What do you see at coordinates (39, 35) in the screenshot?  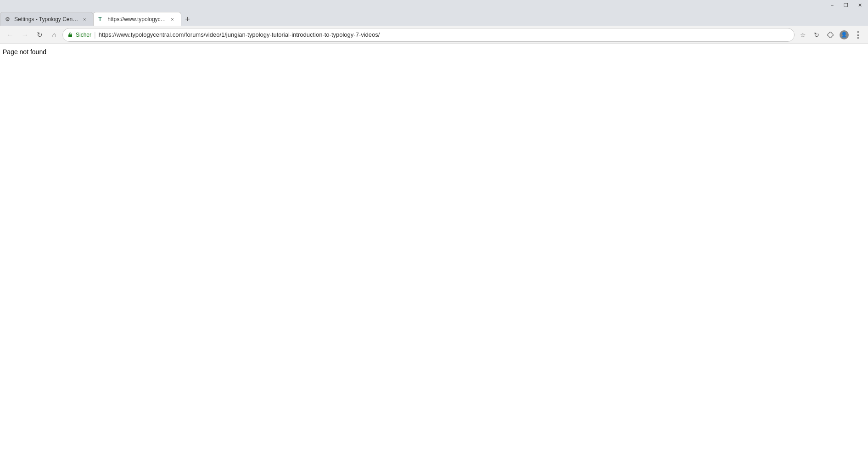 I see `refresh-button: ↻` at bounding box center [39, 35].